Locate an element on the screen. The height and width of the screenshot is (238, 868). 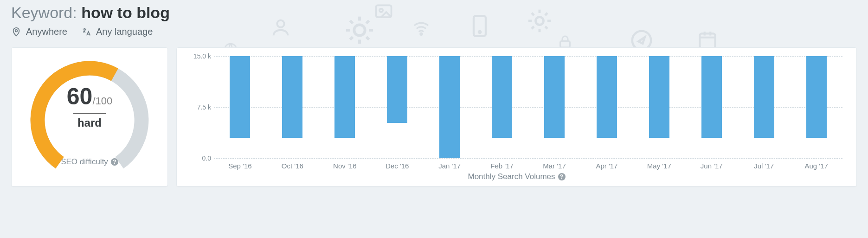
pin-icon is located at coordinates (16, 32).